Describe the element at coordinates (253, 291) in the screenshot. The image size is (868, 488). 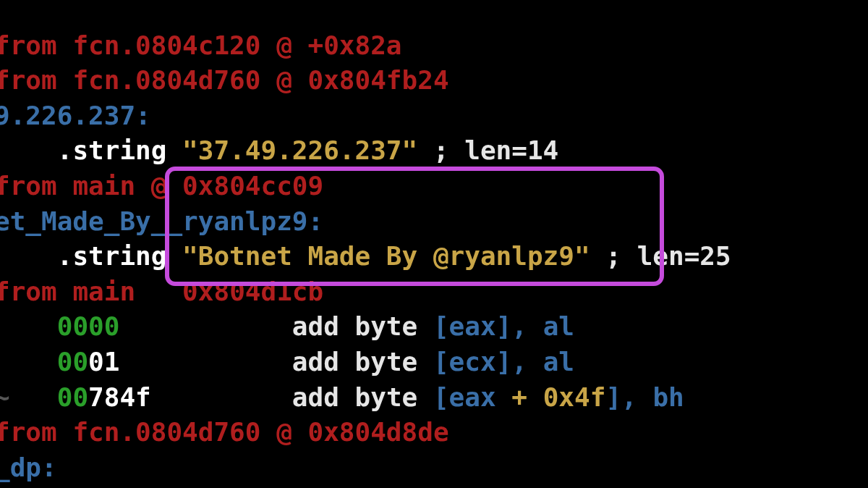
I see `address: 0x804d1cb` at that location.